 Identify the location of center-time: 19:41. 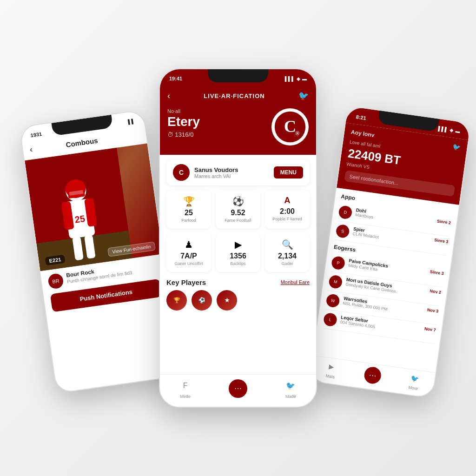
(176, 79).